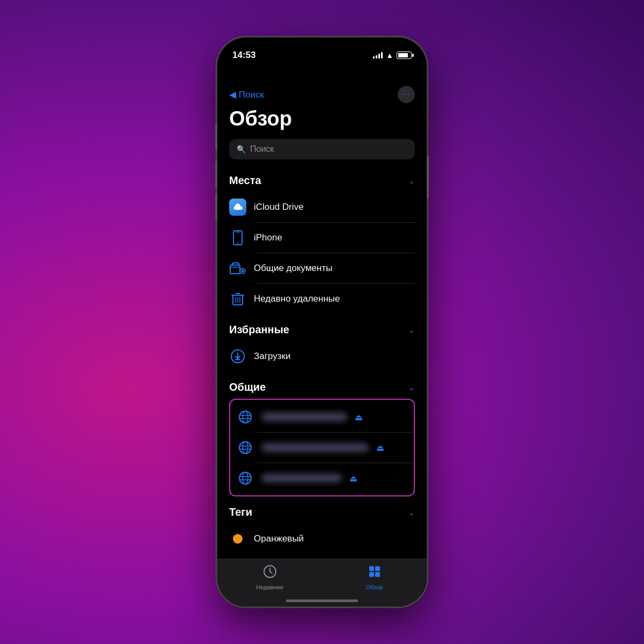 The width and height of the screenshot is (644, 644). Describe the element at coordinates (238, 356) in the screenshot. I see `download-icon` at that location.